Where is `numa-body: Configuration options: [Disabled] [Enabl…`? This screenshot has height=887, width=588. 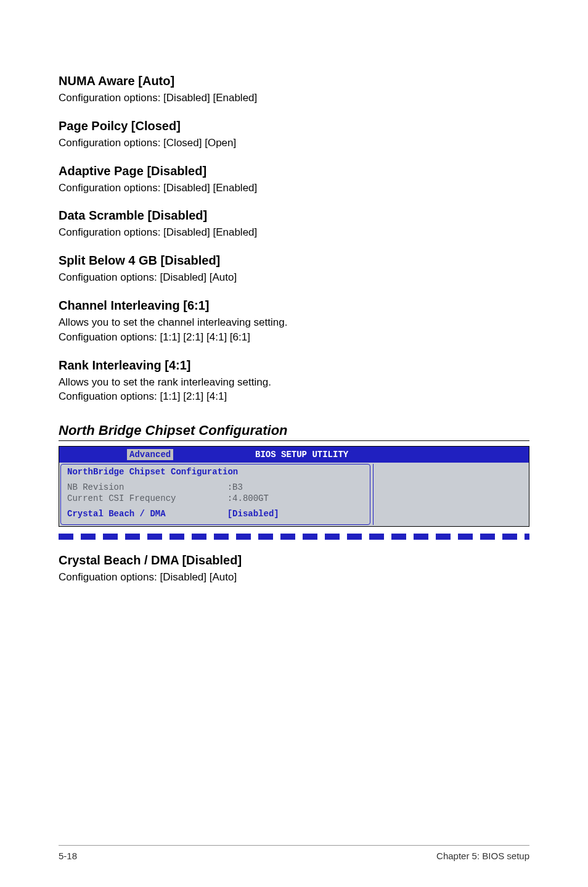
numa-body: Configuration options: [Disabled] [Enabl… is located at coordinates (294, 98).